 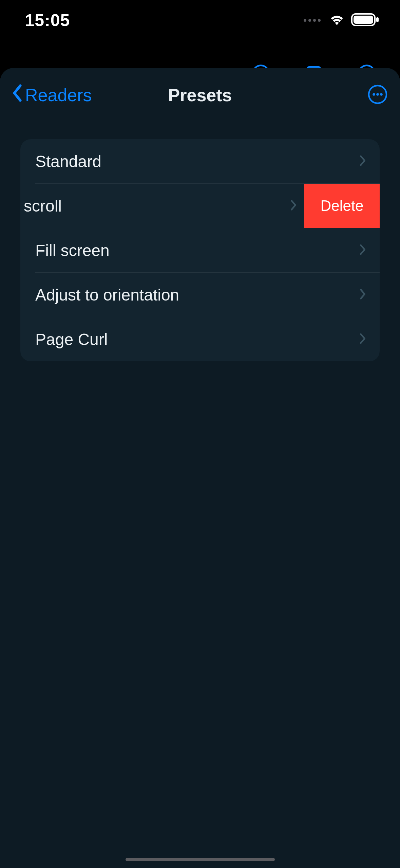 What do you see at coordinates (200, 161) in the screenshot?
I see `list-item: Standard` at bounding box center [200, 161].